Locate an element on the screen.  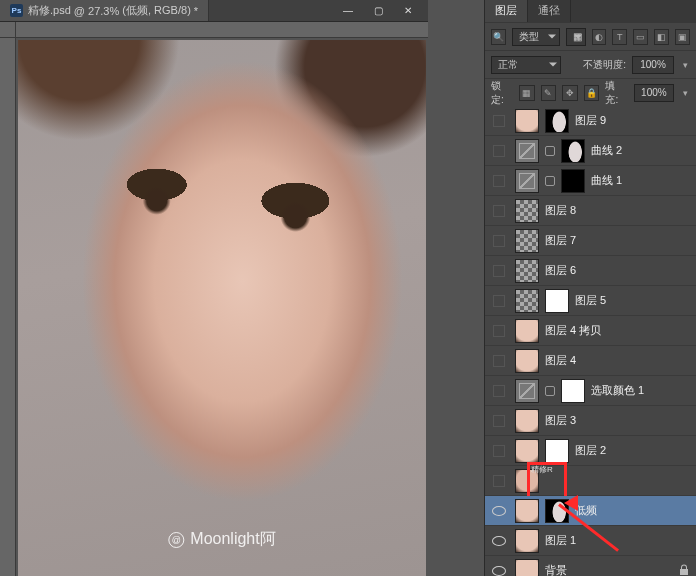
filter-row: 🔍 类型 ▦ ◐ T ▭ ◧ ▣ is located at coordinates (590, 36).